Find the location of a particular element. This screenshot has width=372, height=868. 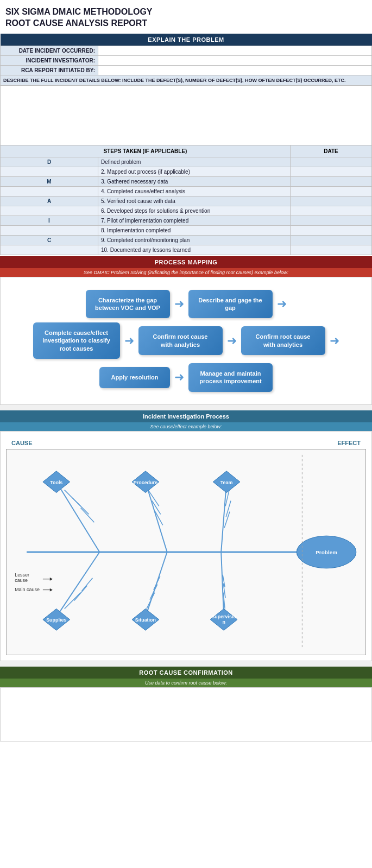

step-row-1: D Defined problem is located at coordinates (186, 162).